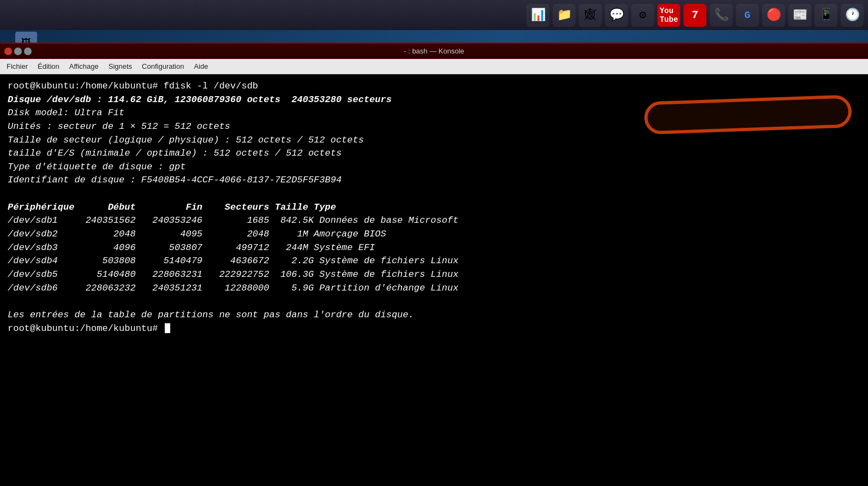  Describe the element at coordinates (852, 15) in the screenshot. I see `taskbar-icon-clock: 🕐` at that location.